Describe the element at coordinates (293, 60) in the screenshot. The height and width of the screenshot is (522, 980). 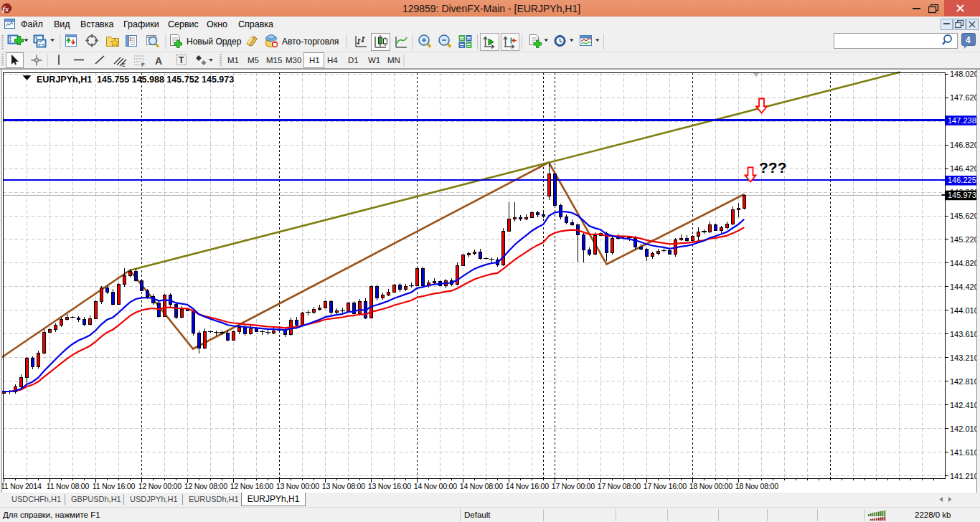
I see `svg-text: M30` at that location.